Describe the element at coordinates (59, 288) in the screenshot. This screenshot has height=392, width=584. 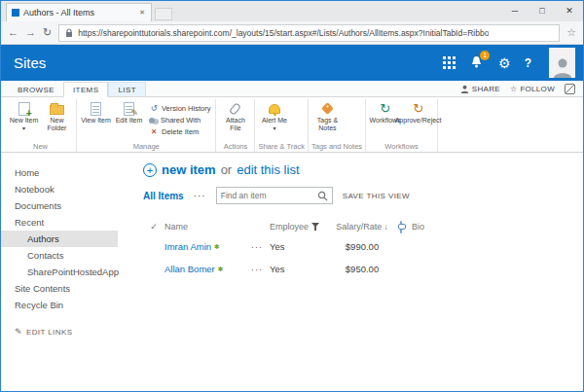
I see `sidebar-item-site-contents: Site Contents` at that location.